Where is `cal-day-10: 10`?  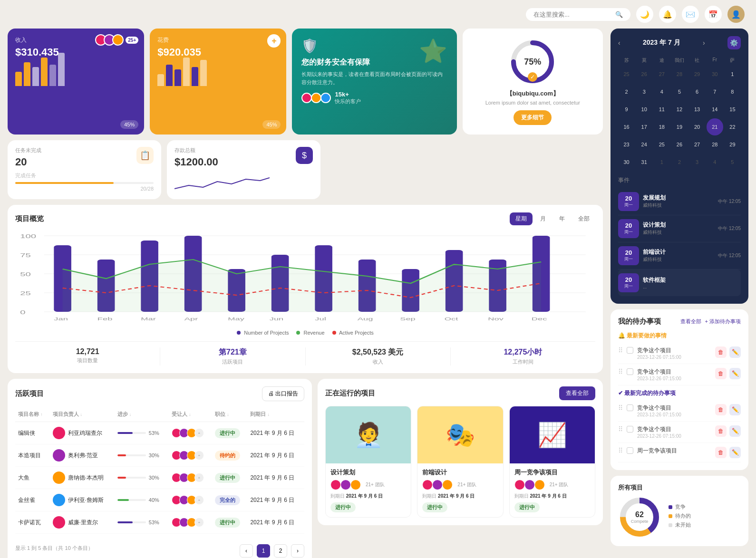
cal-day-10: 10 is located at coordinates (644, 109).